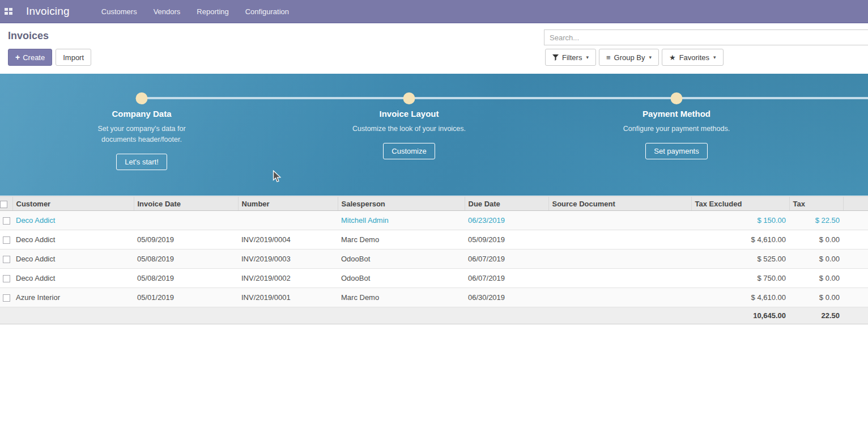  Describe the element at coordinates (267, 11) in the screenshot. I see `nav-item-configuration: Configuration` at that location.